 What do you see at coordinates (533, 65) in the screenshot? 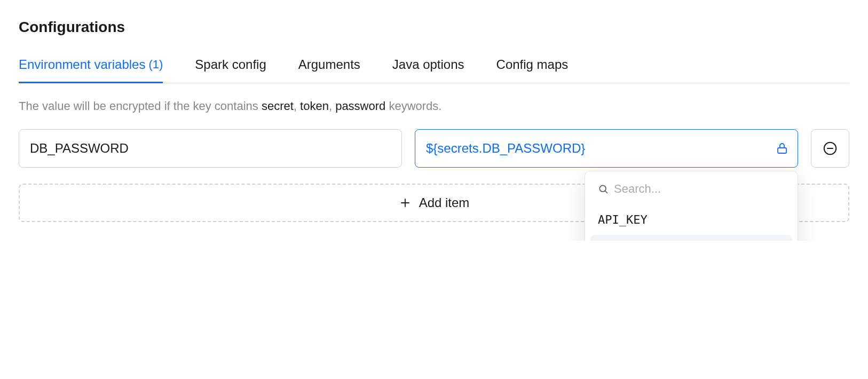
I see `tab-label: Config maps` at bounding box center [533, 65].